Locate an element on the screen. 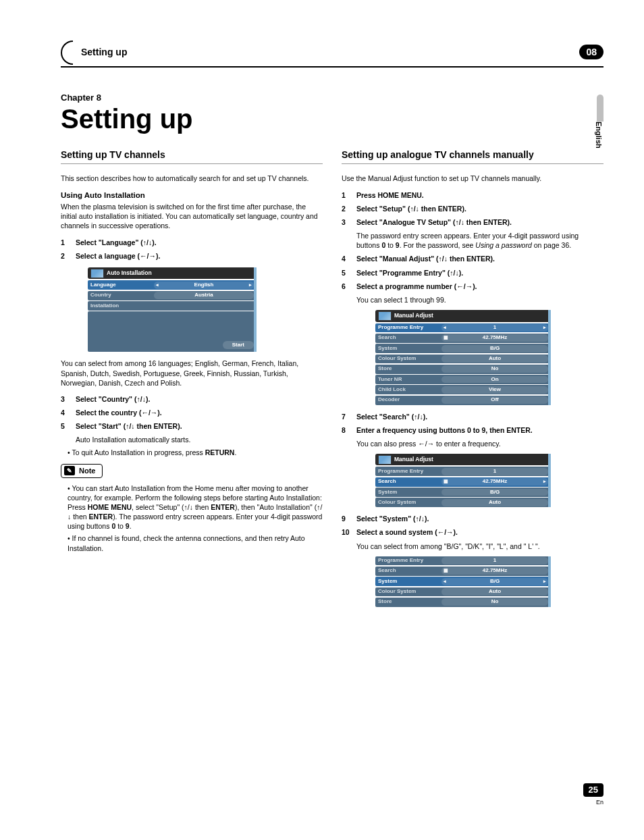  languages-text: You can select from among 16 languages; … is located at coordinates (192, 373).